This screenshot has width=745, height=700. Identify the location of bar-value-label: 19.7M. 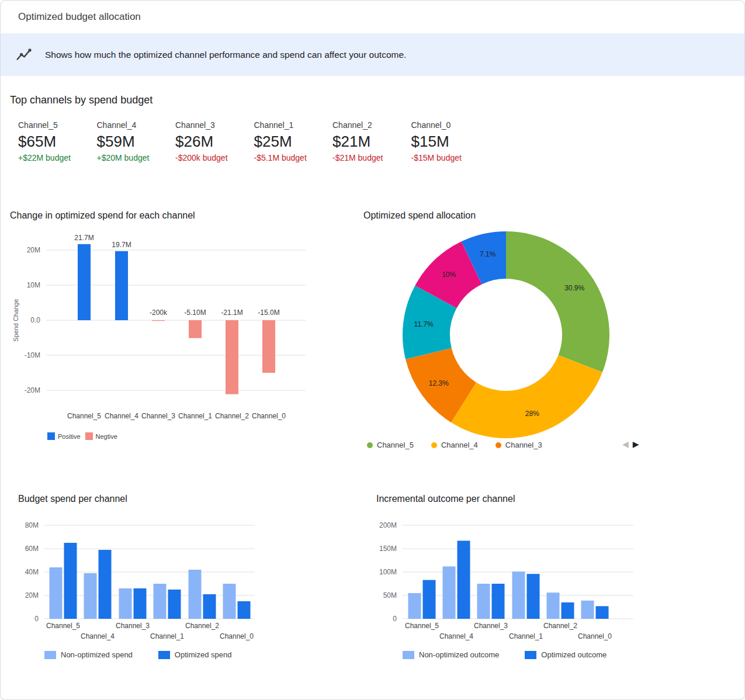
(122, 245).